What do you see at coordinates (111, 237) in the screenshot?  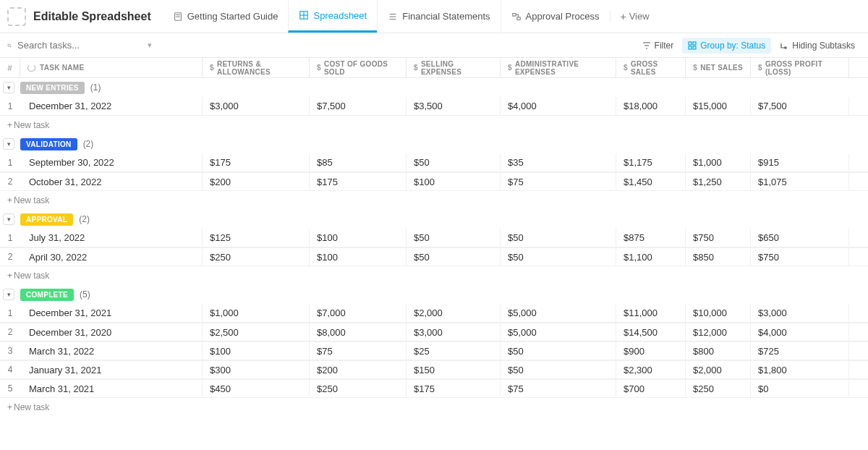 I see `task-cell: July 31, 2022` at bounding box center [111, 237].